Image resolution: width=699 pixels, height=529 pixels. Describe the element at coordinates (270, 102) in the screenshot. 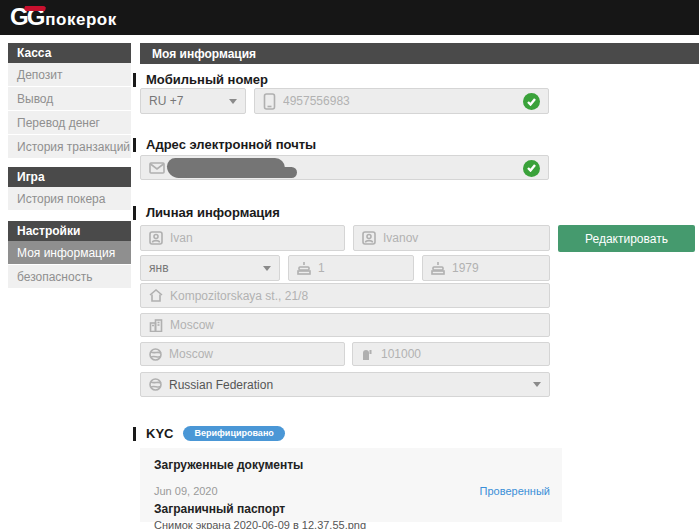

I see `mobile-phone-icon` at that location.